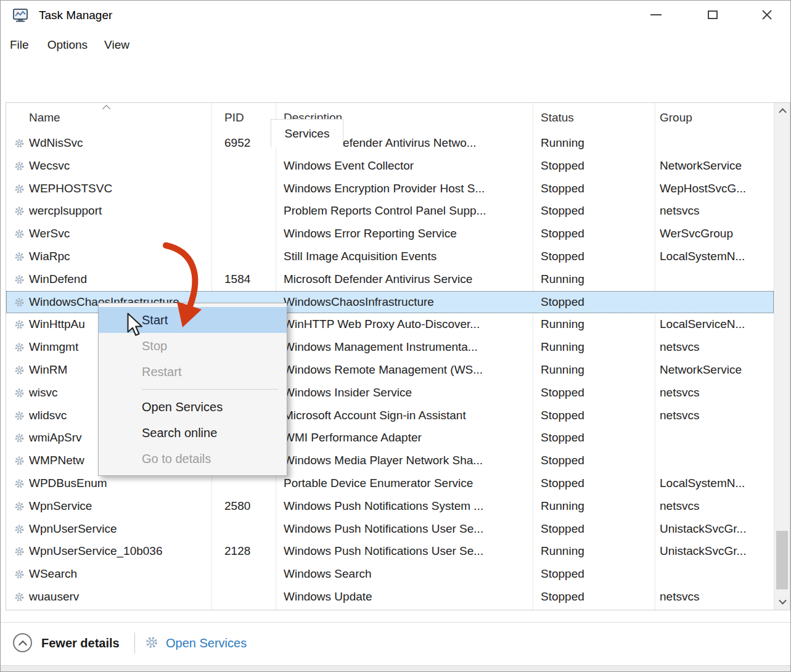  I want to click on vertical-scrollbar, so click(782, 356).